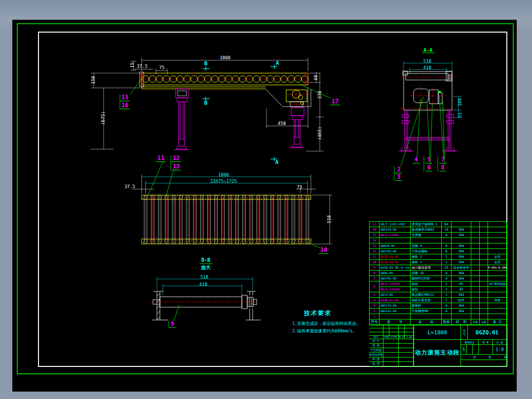  I want to click on bom-code: QB/G 110602, so click(395, 289).